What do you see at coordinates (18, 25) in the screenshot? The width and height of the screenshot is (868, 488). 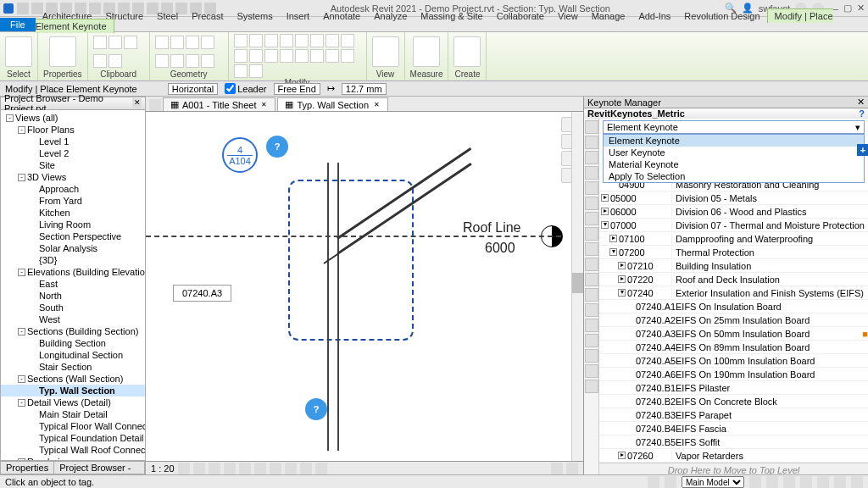 I see `file-tab: File` at bounding box center [18, 25].